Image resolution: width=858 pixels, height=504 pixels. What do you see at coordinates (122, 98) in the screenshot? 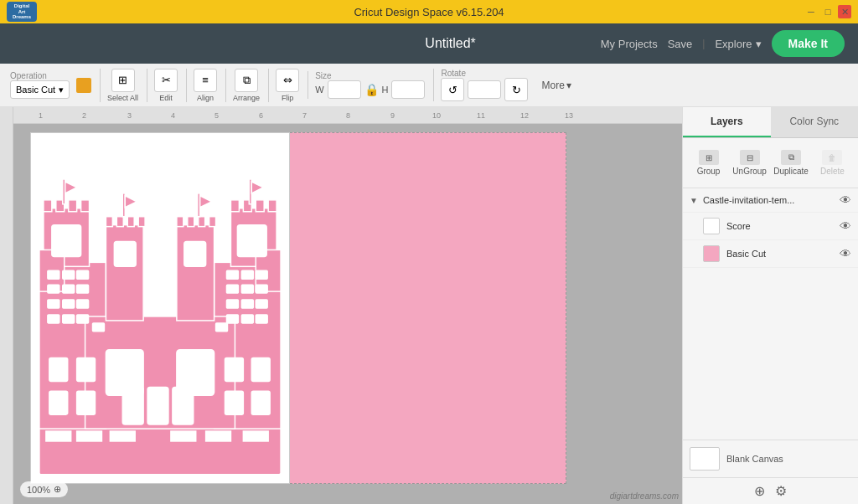
I see `select-all-label: Select All` at bounding box center [122, 98].